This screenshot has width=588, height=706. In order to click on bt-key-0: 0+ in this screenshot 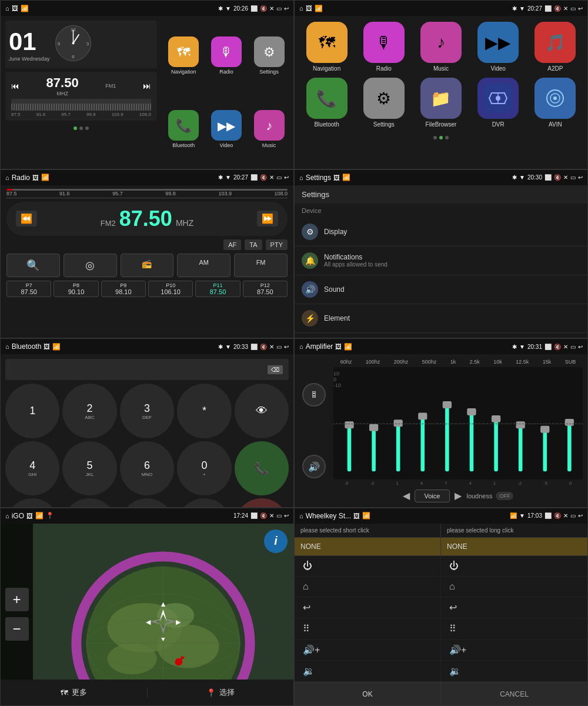, I will do `click(204, 468)`.